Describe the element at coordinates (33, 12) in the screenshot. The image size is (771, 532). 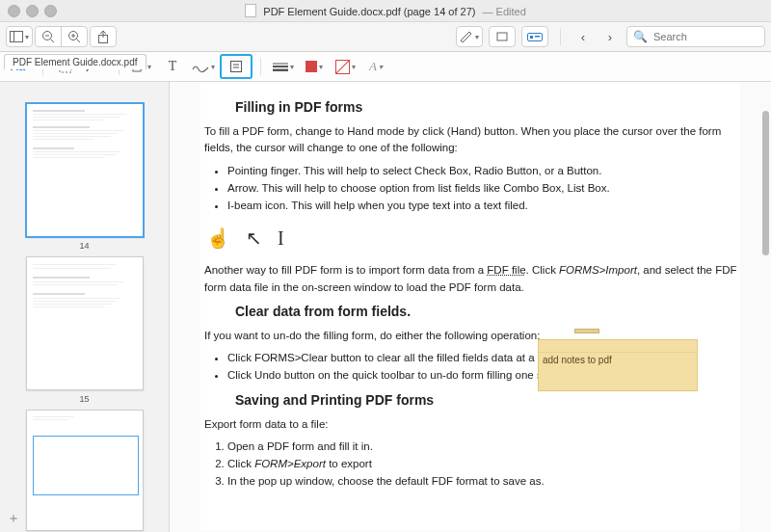
I see `window-controls` at that location.